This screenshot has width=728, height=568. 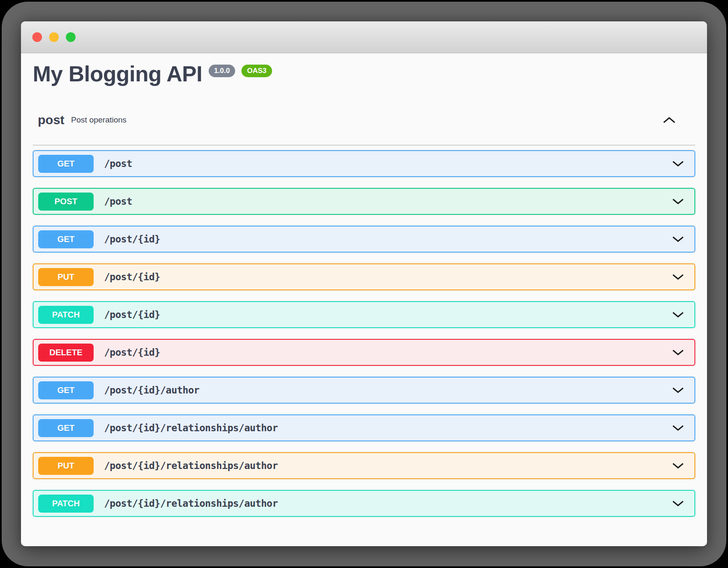 I want to click on operation-row: DELETE /post/{id}, so click(x=364, y=352).